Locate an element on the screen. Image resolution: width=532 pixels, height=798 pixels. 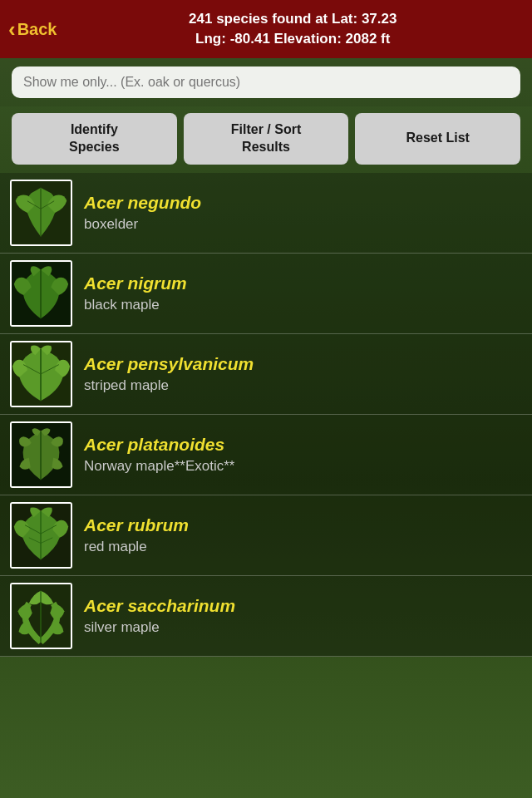
species-common-name: Norway maple**Exotic** is located at coordinates (303, 466).